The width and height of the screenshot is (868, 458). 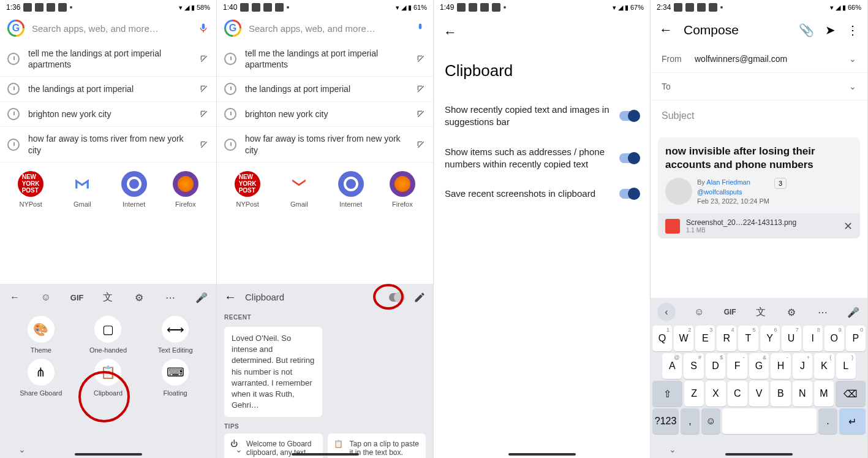 What do you see at coordinates (108, 378) in the screenshot?
I see `gboard-clipboard: 📋Clipboard` at bounding box center [108, 378].